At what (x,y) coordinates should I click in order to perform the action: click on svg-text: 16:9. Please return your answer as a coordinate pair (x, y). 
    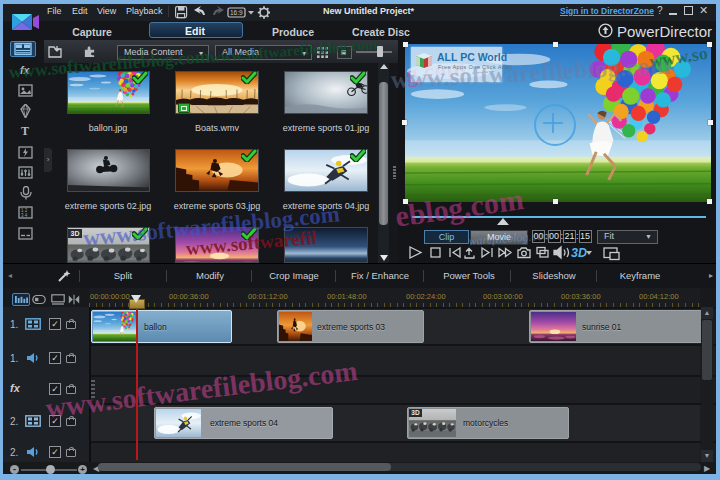
    Looking at the image, I should click on (236, 12).